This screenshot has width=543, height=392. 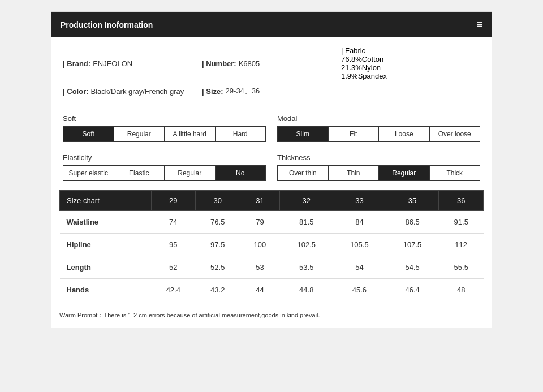 What do you see at coordinates (303, 173) in the screenshot?
I see `thickness-btn-0: Over thin` at bounding box center [303, 173].